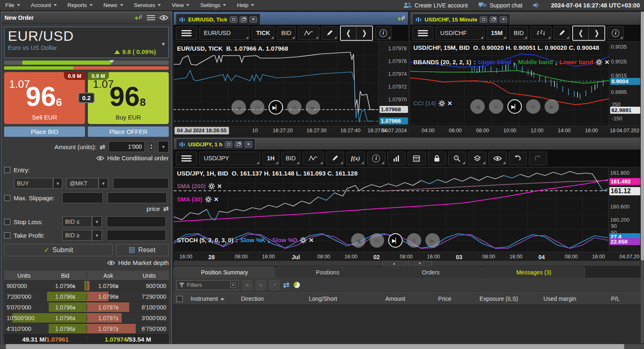  I want to click on menu-reports: Reports, so click(80, 5).